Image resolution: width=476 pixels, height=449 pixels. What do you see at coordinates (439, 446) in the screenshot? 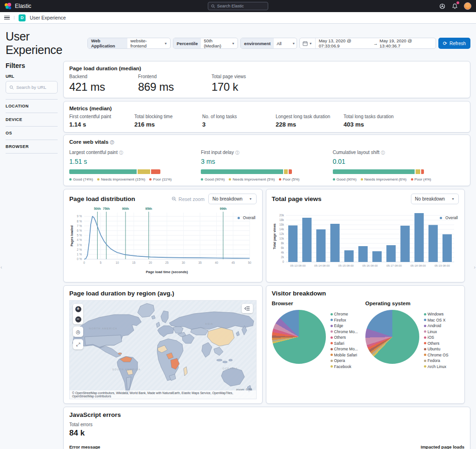
I see `column-header-impacted: Impacted page loads` at bounding box center [439, 446].